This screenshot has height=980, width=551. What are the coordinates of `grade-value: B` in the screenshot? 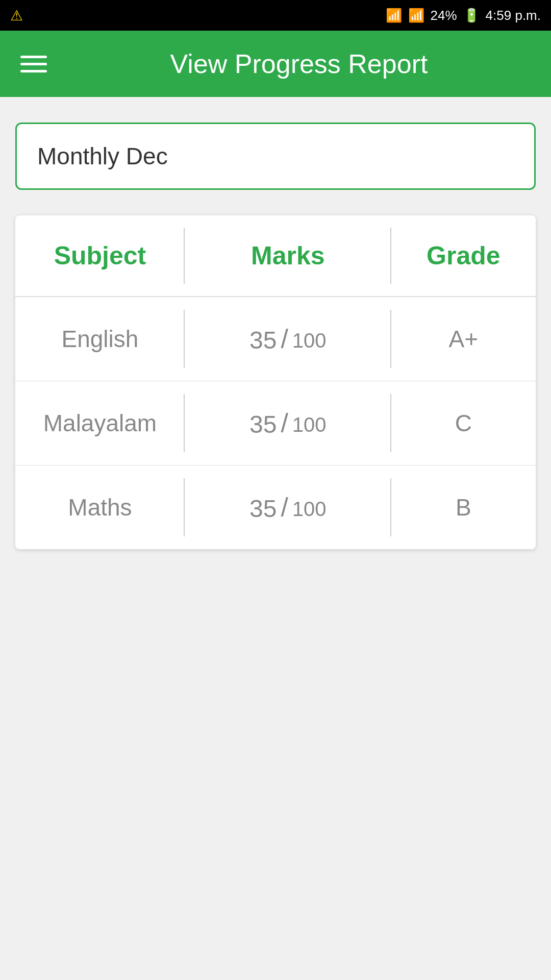 It's located at (463, 507).